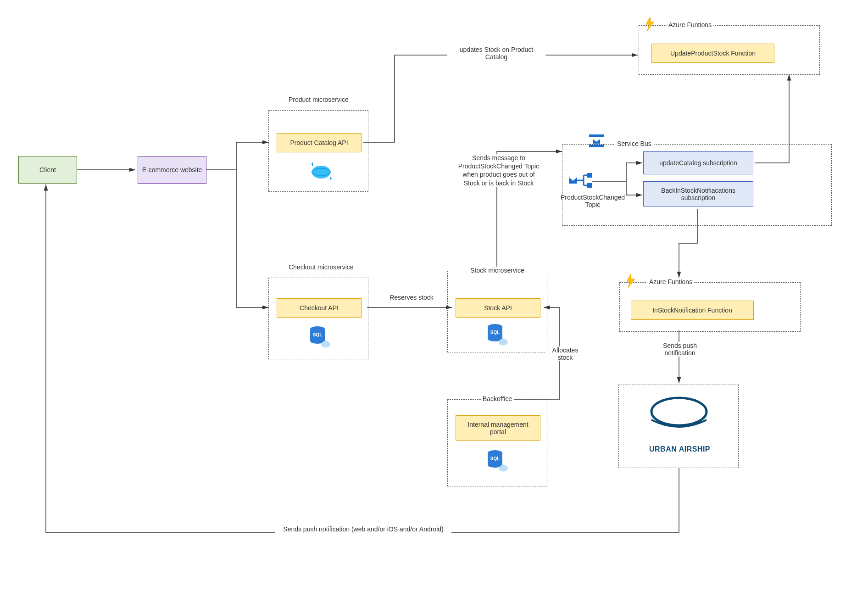 The width and height of the screenshot is (868, 603). Describe the element at coordinates (671, 282) in the screenshot. I see `azure-fn2-label: Azure Funtions` at that location.